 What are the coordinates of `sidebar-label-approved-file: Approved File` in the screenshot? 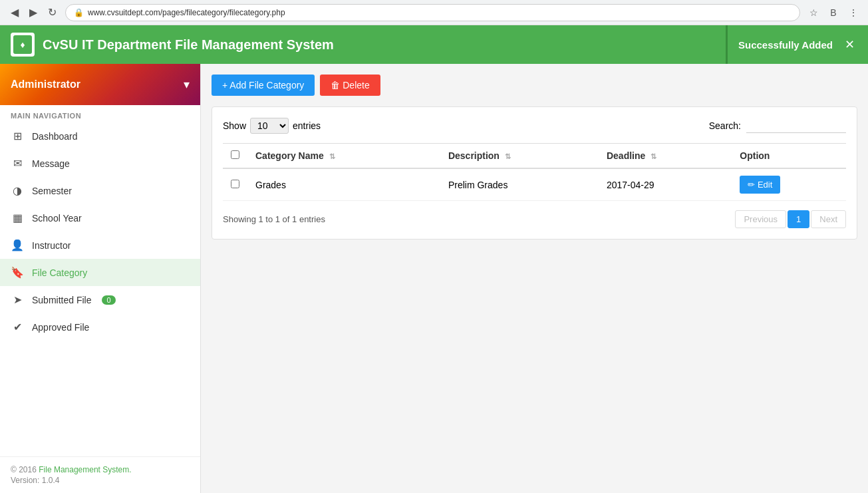 It's located at (61, 327).